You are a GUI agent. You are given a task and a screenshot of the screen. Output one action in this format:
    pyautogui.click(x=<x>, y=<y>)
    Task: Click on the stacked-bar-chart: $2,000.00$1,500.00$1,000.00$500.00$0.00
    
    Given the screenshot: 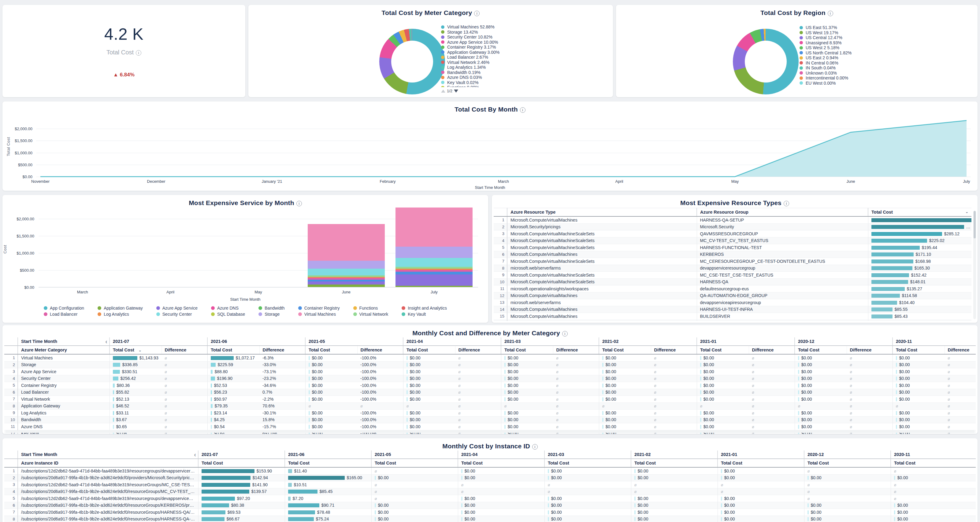 What is the action you would take?
    pyautogui.click(x=258, y=247)
    